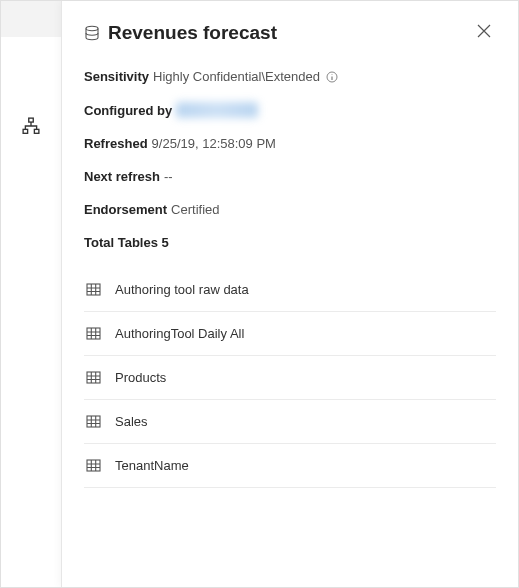 This screenshot has height=588, width=519. Describe the element at coordinates (290, 210) in the screenshot. I see `endorsement-row: Endorsement Certified` at that location.